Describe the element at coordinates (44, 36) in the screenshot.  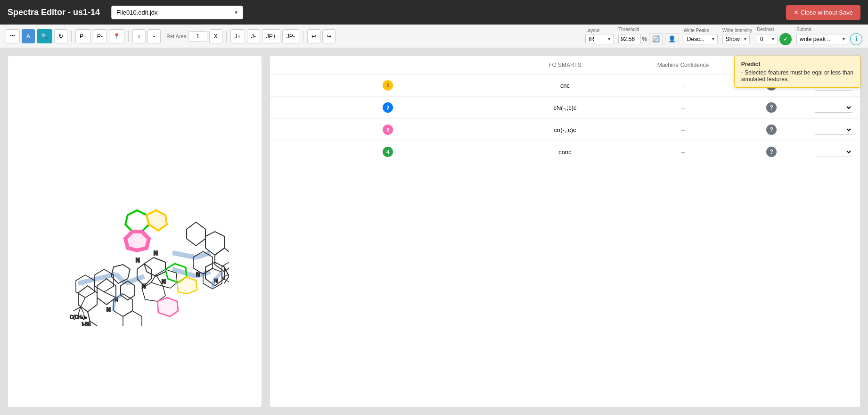
I see `zoom-tool-button: 🔍` at that location.